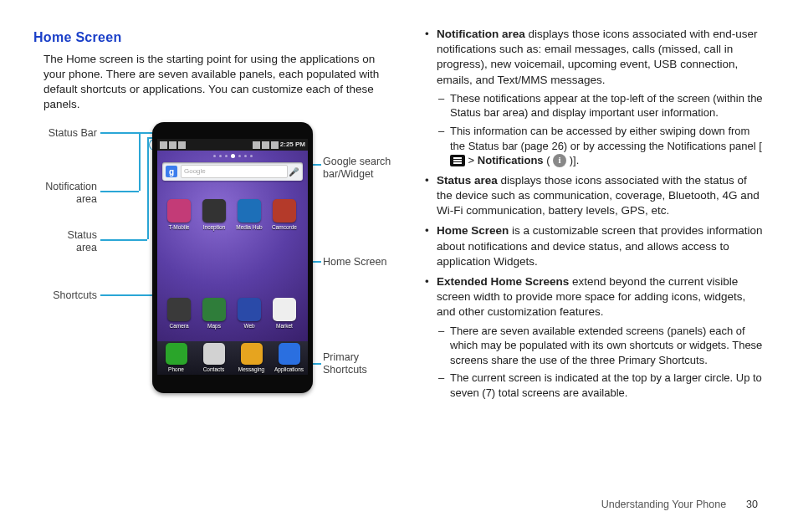 The width and height of the screenshot is (798, 532). What do you see at coordinates (289, 370) in the screenshot?
I see `dock-label: Applications` at bounding box center [289, 370].